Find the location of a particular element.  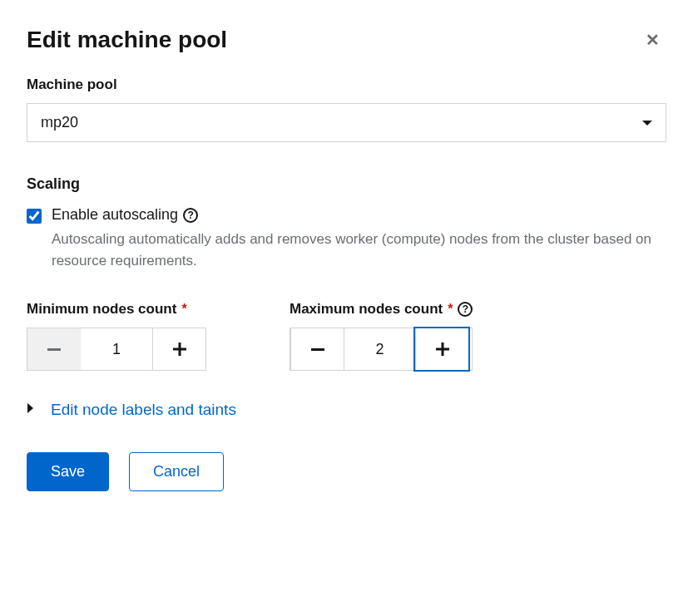

minimum-nodes-label: Minimum nodes count is located at coordinates (101, 309).